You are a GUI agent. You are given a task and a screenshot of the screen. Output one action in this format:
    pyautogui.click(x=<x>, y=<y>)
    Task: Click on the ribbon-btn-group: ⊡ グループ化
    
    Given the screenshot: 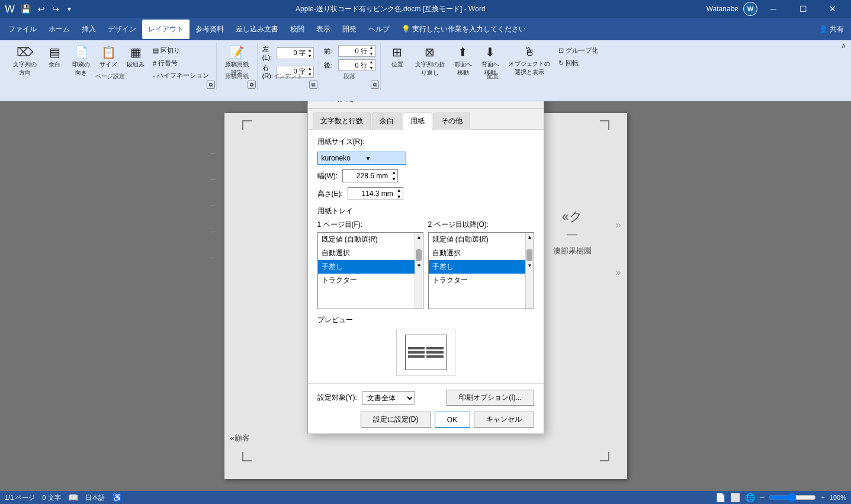 What is the action you would take?
    pyautogui.click(x=578, y=51)
    